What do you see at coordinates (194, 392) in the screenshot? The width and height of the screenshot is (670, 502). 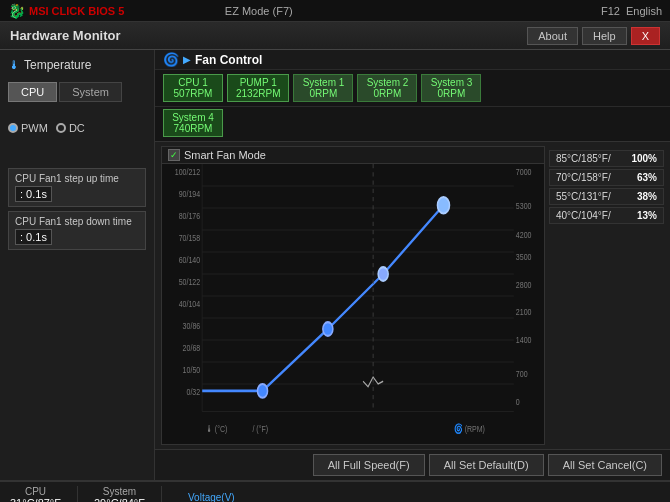 I see `svg-text: 0/32` at bounding box center [194, 392].